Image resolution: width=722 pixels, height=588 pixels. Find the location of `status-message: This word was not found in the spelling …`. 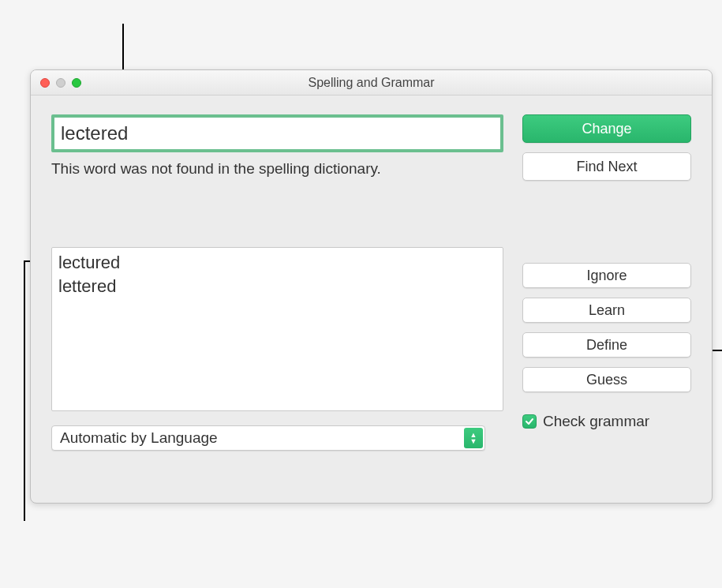

status-message: This word was not found in the spelling … is located at coordinates (278, 169).